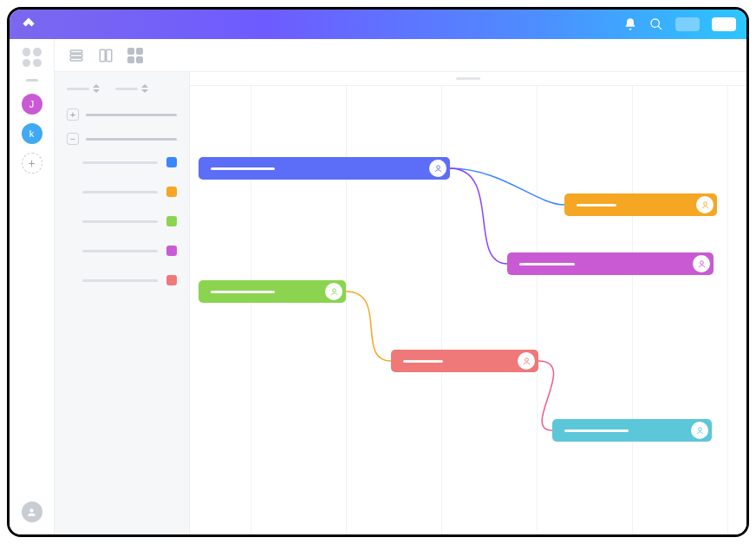 The width and height of the screenshot is (756, 544). I want to click on app-logo-icon, so click(29, 24).